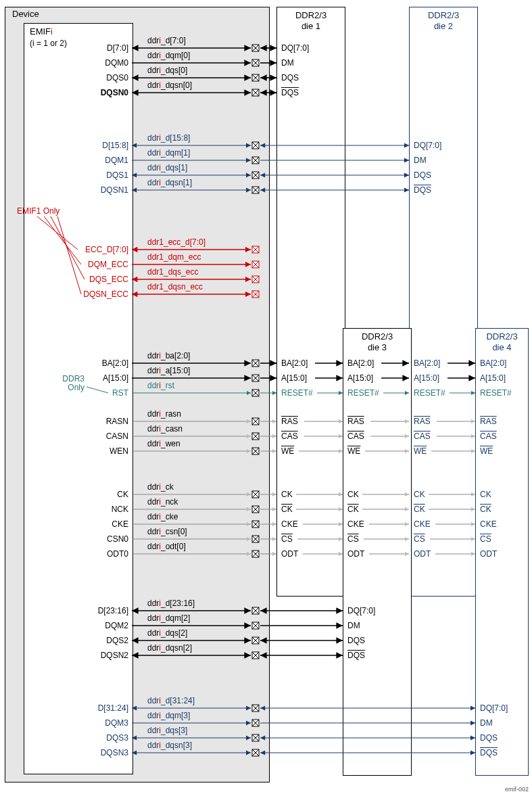 This screenshot has height=794, width=532. What do you see at coordinates (427, 363) in the screenshot?
I see `die2-ba: BA[2:0]` at bounding box center [427, 363].